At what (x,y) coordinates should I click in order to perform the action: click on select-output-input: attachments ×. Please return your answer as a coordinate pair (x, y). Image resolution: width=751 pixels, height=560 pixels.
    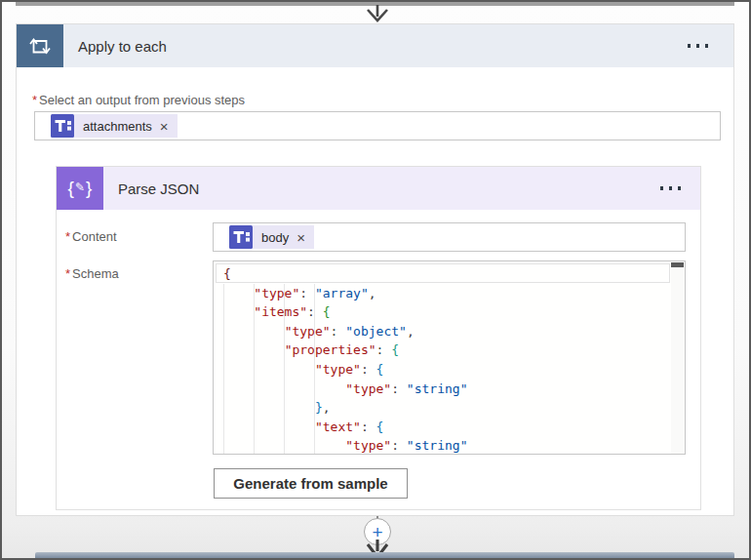
    Looking at the image, I should click on (377, 126).